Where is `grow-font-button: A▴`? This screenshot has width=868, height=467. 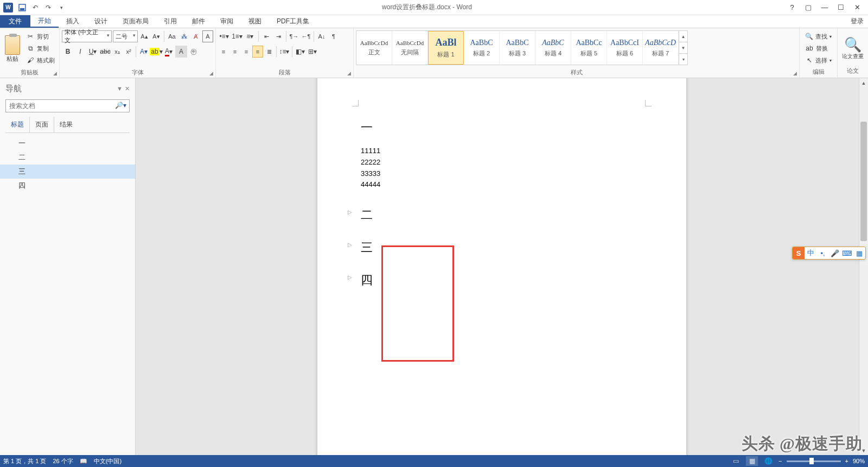 grow-font-button: A▴ is located at coordinates (144, 36).